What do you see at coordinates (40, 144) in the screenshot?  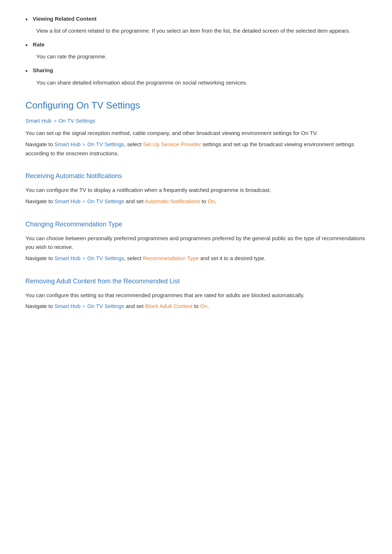 I see `configuring-nav-prefix: Navigate to` at bounding box center [40, 144].